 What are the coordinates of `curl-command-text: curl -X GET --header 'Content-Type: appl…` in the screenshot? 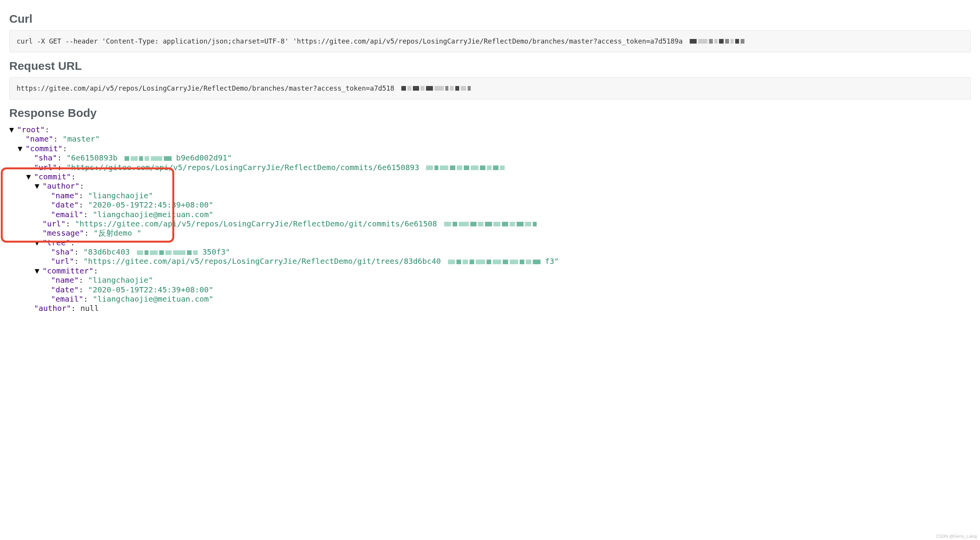 It's located at (350, 41).